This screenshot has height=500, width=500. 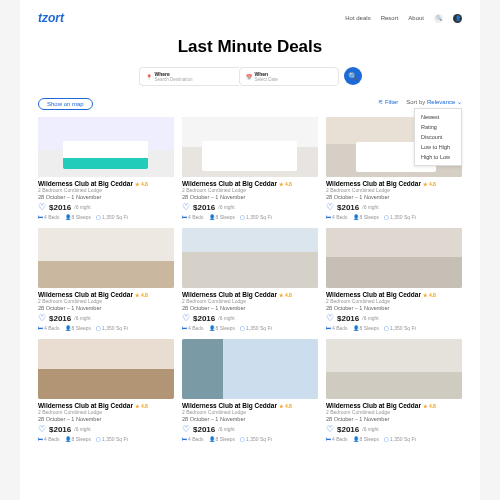 I want to click on when-input: 📅 When Select Date, so click(x=289, y=76).